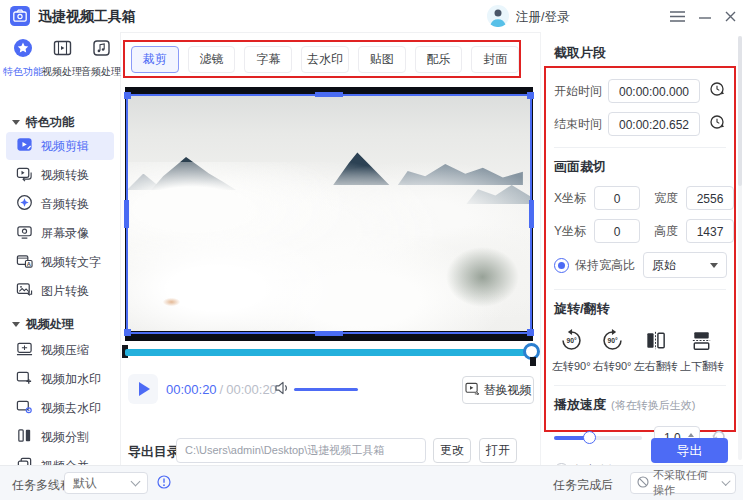 Image resolution: width=743 pixels, height=500 pixels. Describe the element at coordinates (654, 124) in the screenshot. I see `end-time-input: 00:00:20.652` at that location.